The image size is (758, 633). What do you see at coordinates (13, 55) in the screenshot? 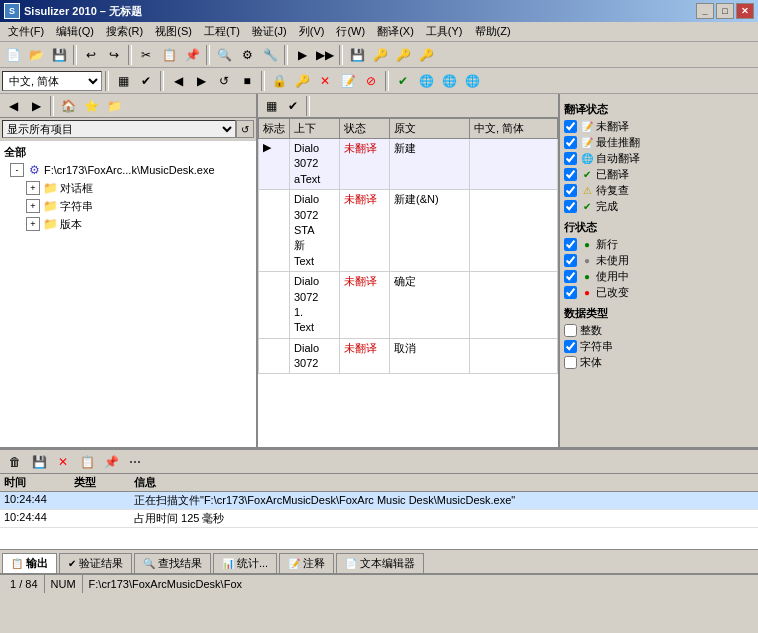
I see `new-button: 📄` at bounding box center [13, 55].